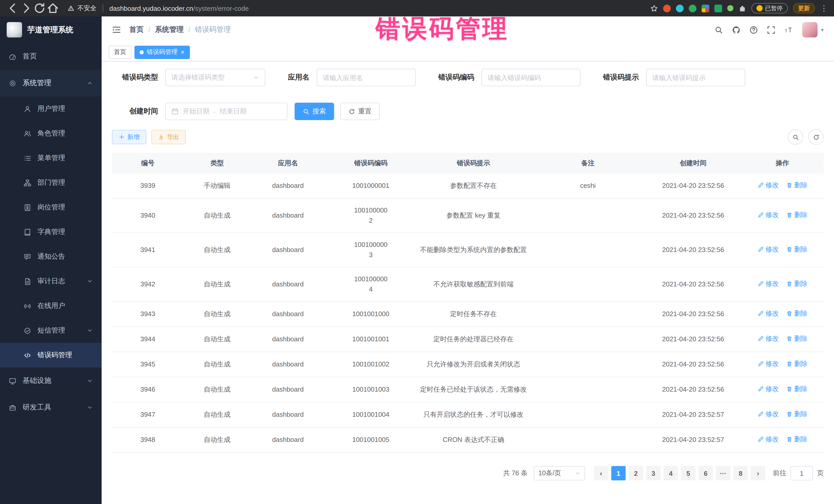 This screenshot has height=504, width=834. Describe the element at coordinates (824, 8) in the screenshot. I see `browser-menu-icon: ⋮` at that location.